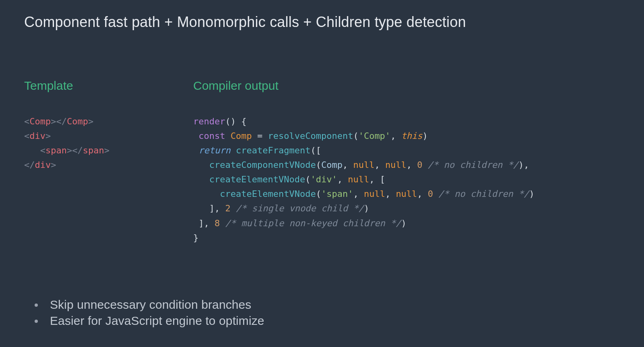 This screenshot has height=347, width=644. Describe the element at coordinates (109, 86) in the screenshot. I see `template-section-label: Template` at that location.